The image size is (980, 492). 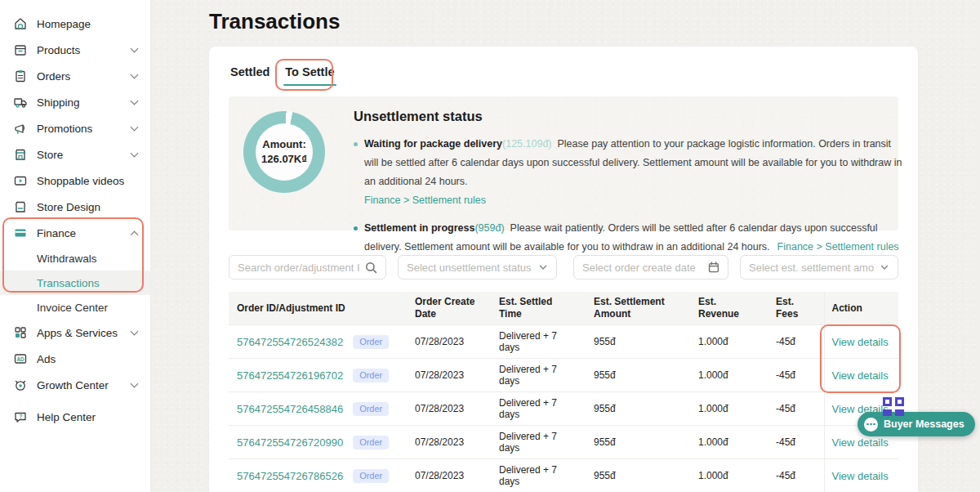 I want to click on products-icon, so click(x=20, y=50).